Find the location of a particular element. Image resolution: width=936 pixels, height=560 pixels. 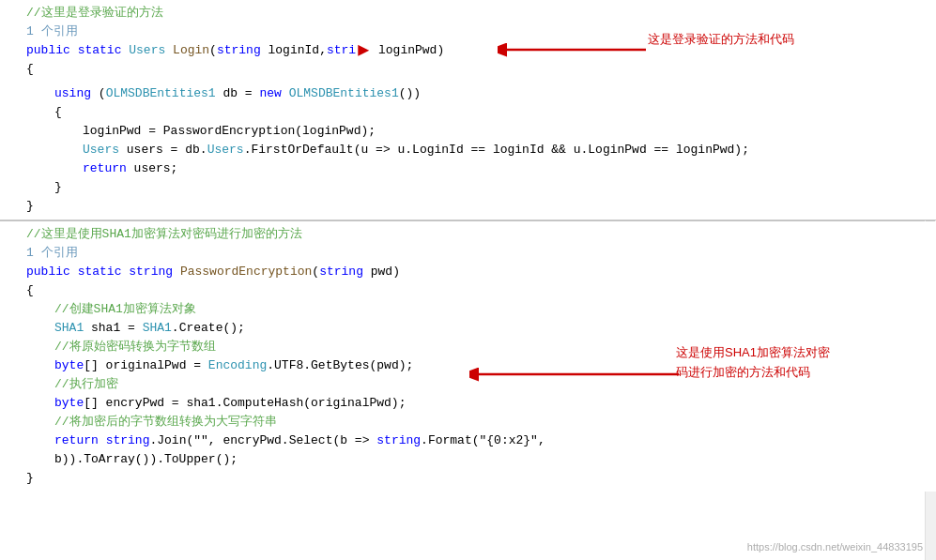

return-line-2: return string .Join("", encryPwd.Select(… is located at coordinates (469, 441).